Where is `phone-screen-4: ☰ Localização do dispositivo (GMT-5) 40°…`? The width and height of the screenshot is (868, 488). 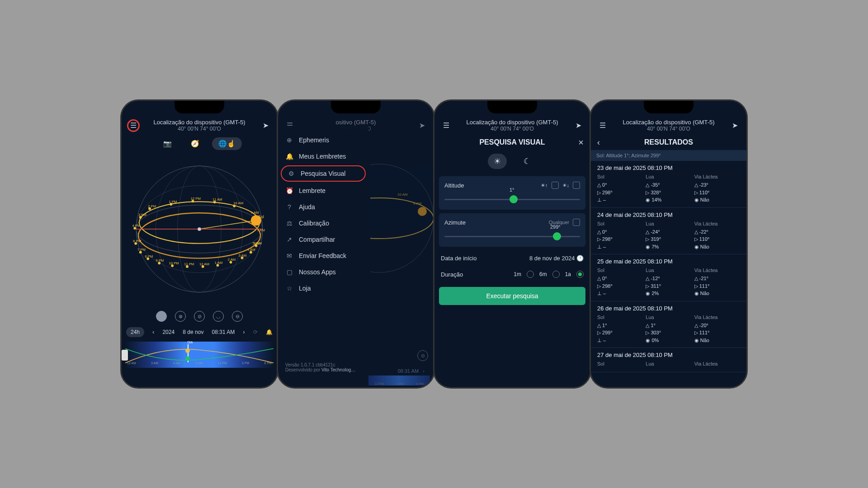 phone-screen-4: ☰ Localização do dispositivo (GMT-5) 40°… is located at coordinates (669, 244).